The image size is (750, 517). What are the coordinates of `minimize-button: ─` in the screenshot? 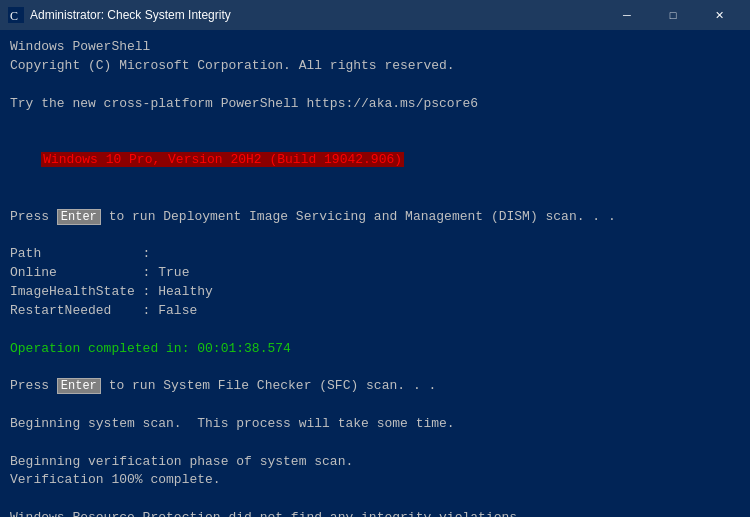 It's located at (627, 15).